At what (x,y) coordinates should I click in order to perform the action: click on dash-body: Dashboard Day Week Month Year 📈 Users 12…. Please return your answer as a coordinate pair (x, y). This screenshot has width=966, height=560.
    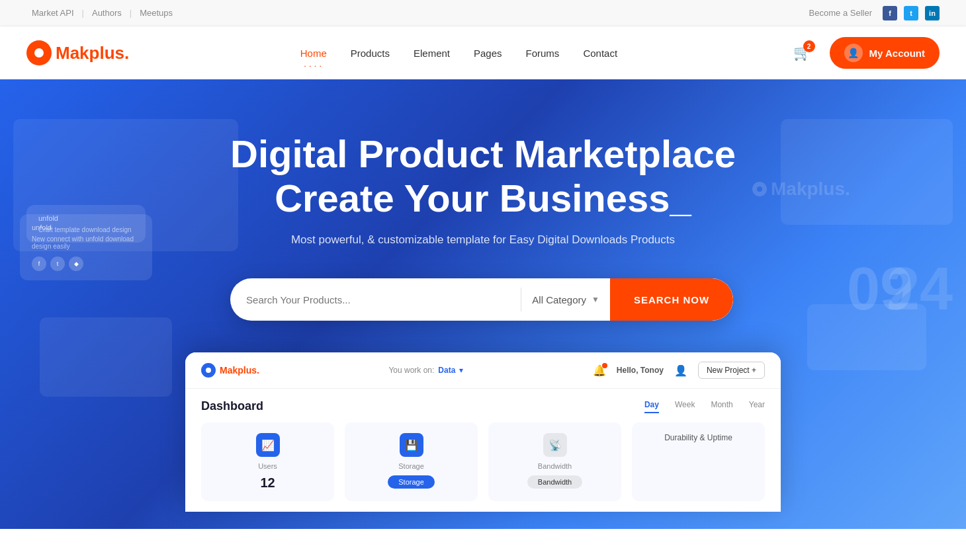
    Looking at the image, I should click on (483, 450).